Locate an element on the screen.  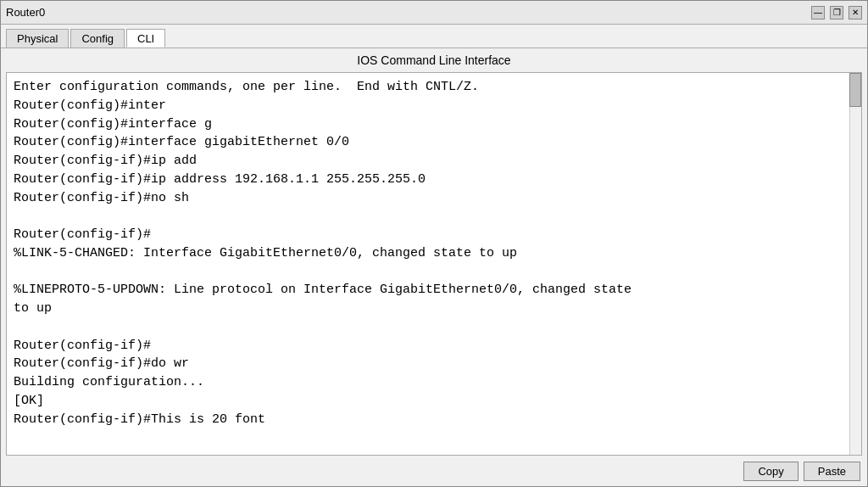
tab-cli: CLI is located at coordinates (146, 38).